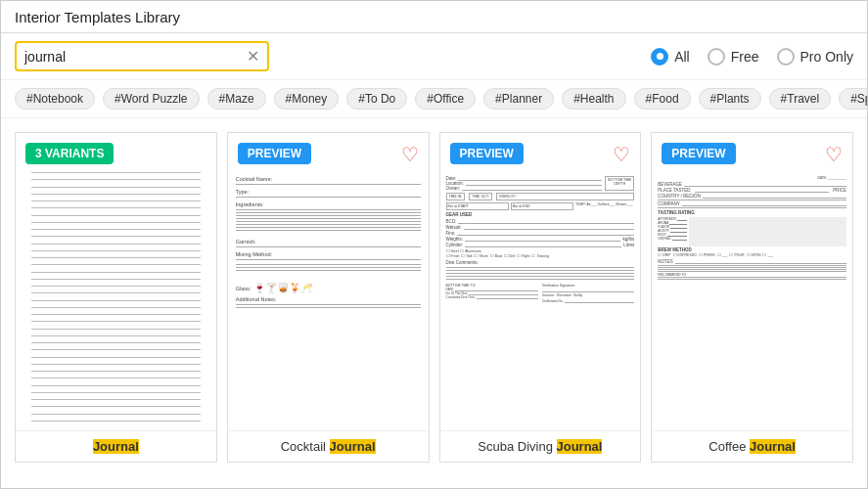 The height and width of the screenshot is (489, 868). Describe the element at coordinates (853, 99) in the screenshot. I see `tag-sport: #Sport` at that location.